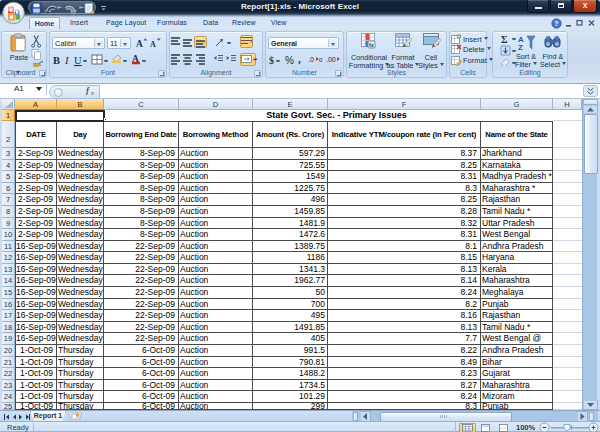  Describe the element at coordinates (504, 40) in the screenshot. I see `svg-text: Σ` at that location.